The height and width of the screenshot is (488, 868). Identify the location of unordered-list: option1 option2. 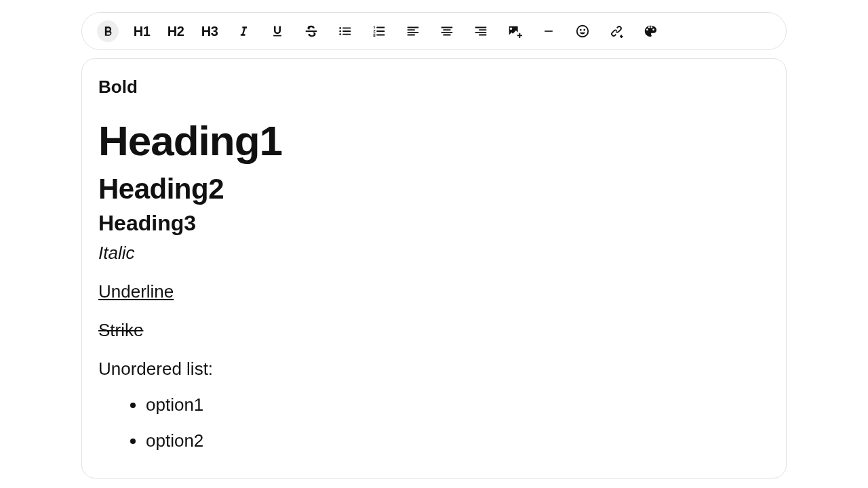
(434, 423).